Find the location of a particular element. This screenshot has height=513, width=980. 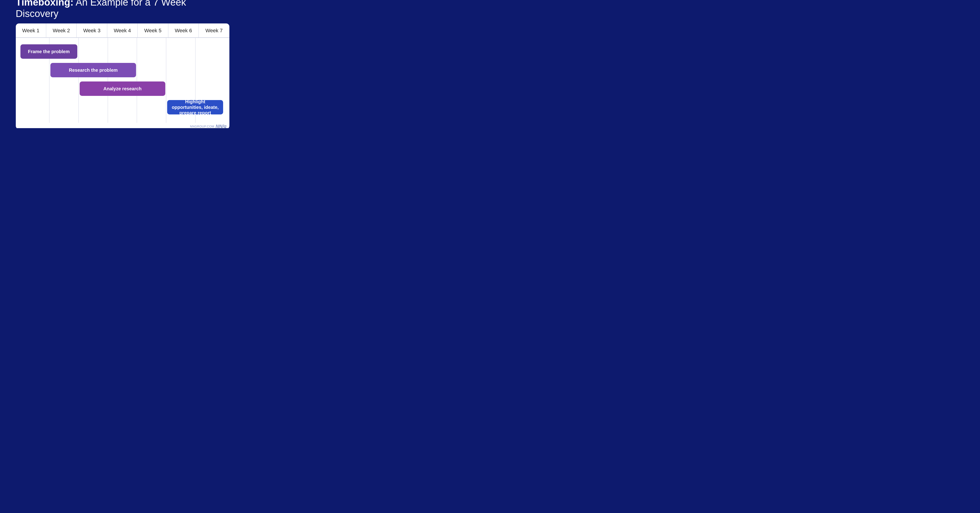

weeks-header: Week 1 Week 2 Week 3 Week 4 Week 5 Week … is located at coordinates (123, 30).